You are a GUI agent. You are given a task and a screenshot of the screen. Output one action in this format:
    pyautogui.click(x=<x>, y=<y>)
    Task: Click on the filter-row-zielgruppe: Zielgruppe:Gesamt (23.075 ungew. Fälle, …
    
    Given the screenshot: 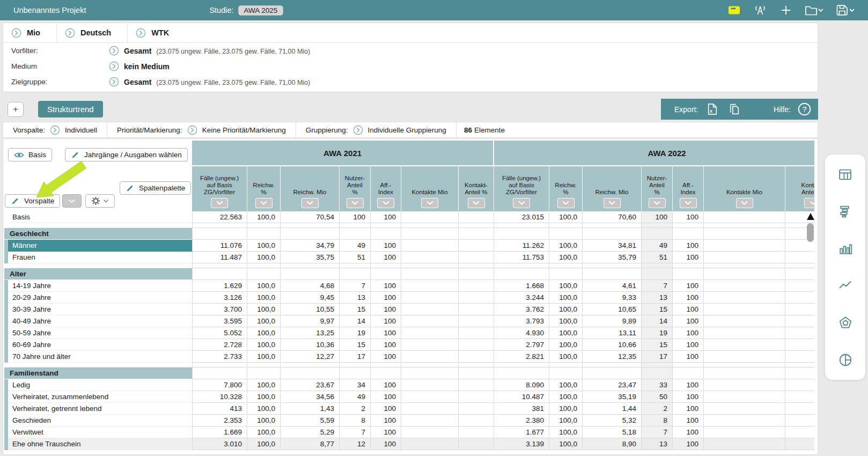 What is the action you would take?
    pyautogui.click(x=410, y=82)
    